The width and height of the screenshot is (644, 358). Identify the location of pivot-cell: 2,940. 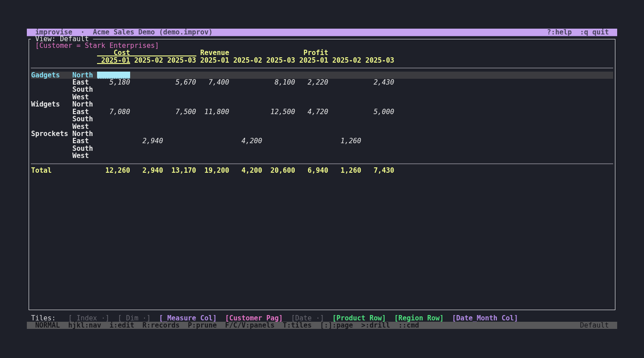
(147, 141).